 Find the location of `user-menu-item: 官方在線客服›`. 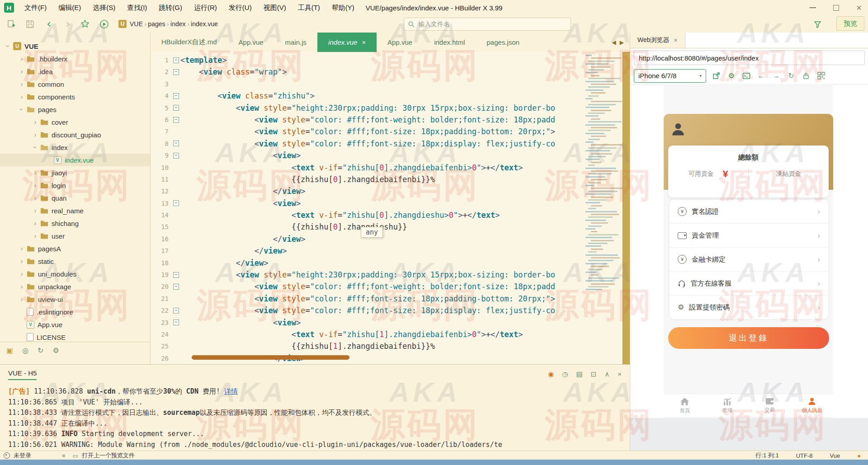

user-menu-item: 官方在線客服› is located at coordinates (749, 283).